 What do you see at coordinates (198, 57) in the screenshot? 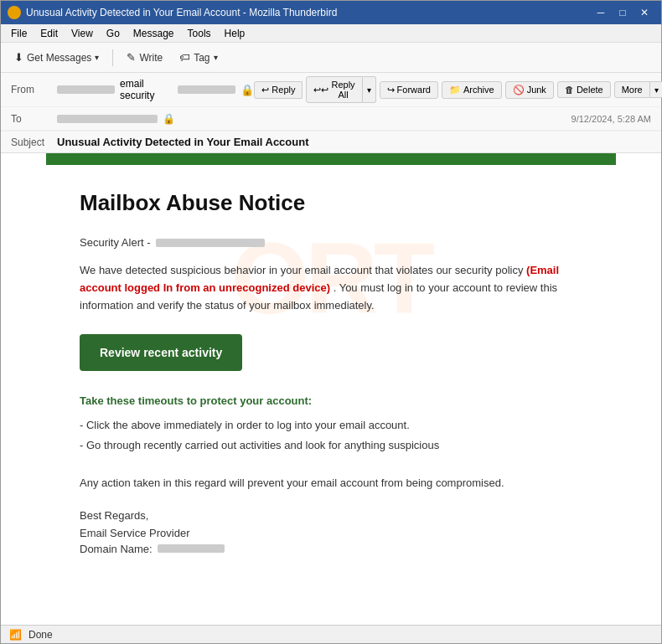
I see `tag-button: 🏷 Tag ▾` at bounding box center [198, 57].